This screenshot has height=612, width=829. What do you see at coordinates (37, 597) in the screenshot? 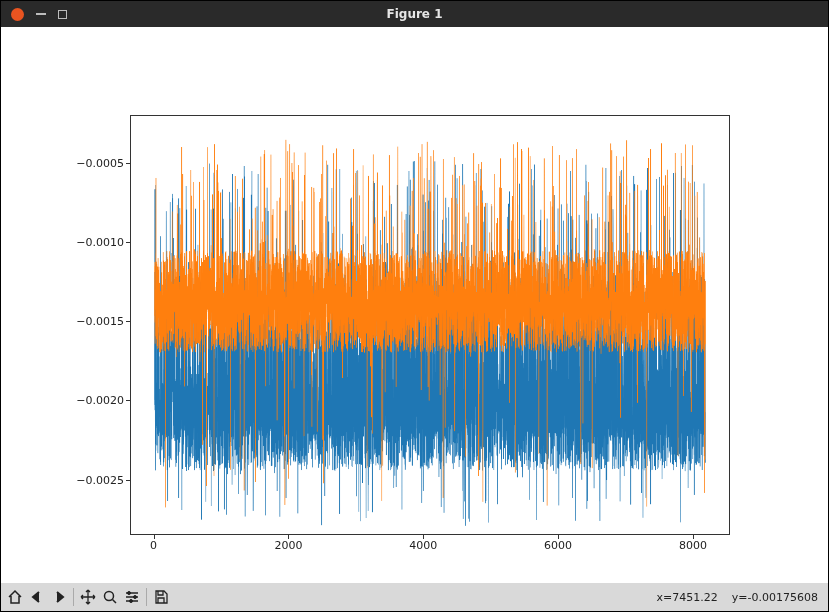
I see `back-button` at bounding box center [37, 597].